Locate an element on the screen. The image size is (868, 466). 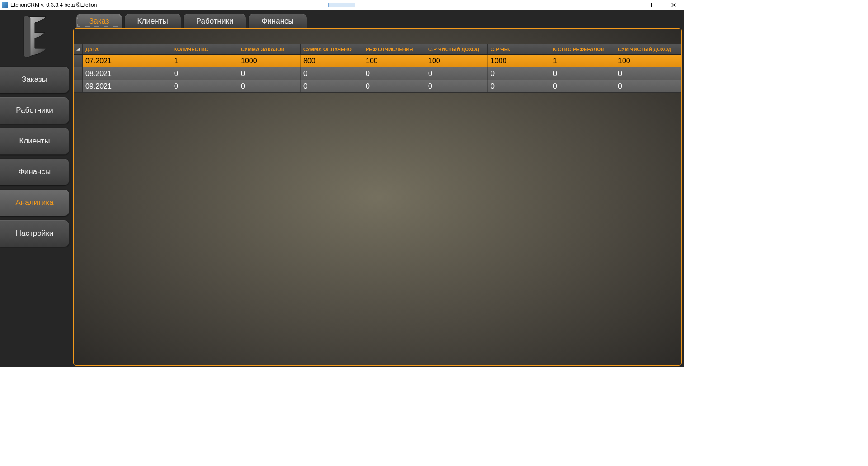
window-titlebar: EtelionCRM v. 0.3.3.4 beta ©Etelion is located at coordinates (342, 5).